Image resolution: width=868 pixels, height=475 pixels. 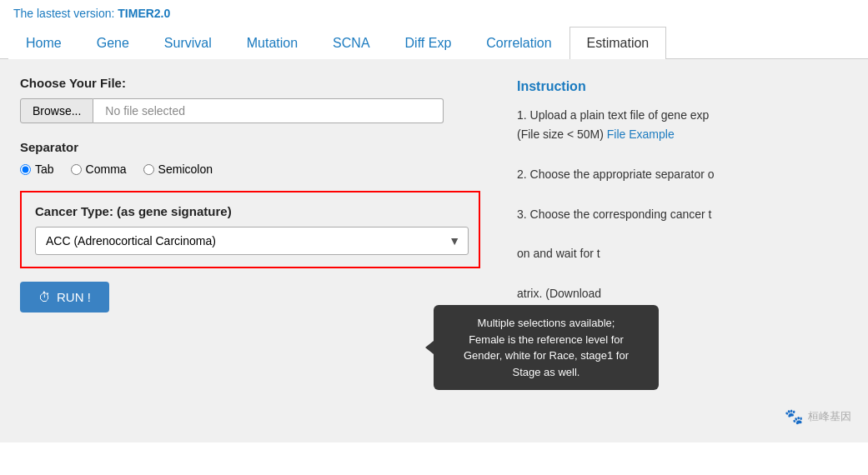 I want to click on cancer-type-label: Cancer Type: (as gene signature), so click(x=250, y=212).